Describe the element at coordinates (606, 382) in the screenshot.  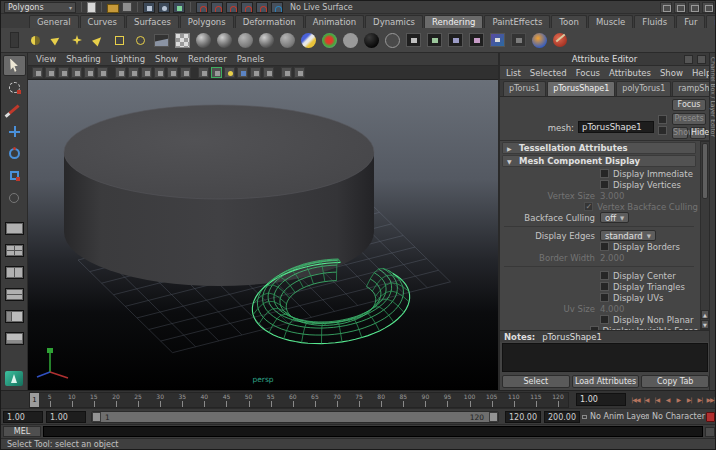
I see `load-attributes-button: Load Attributes` at that location.